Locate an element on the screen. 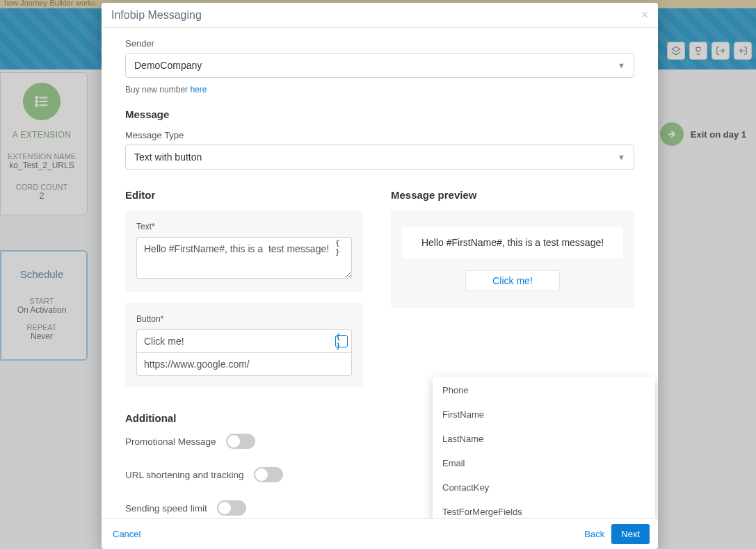  button-text-input is located at coordinates (244, 341).